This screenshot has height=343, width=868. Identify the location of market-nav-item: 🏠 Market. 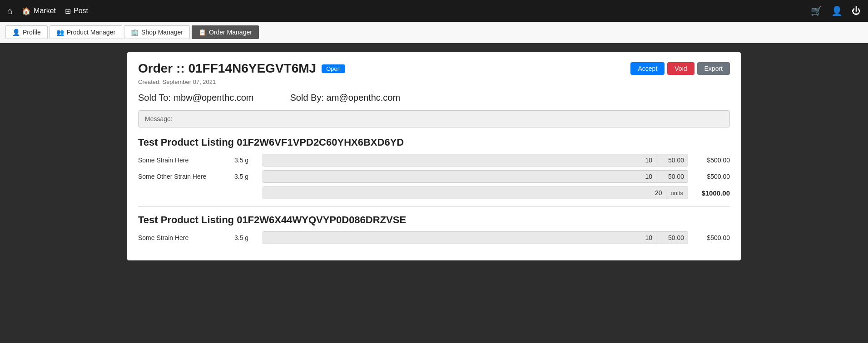
(39, 11).